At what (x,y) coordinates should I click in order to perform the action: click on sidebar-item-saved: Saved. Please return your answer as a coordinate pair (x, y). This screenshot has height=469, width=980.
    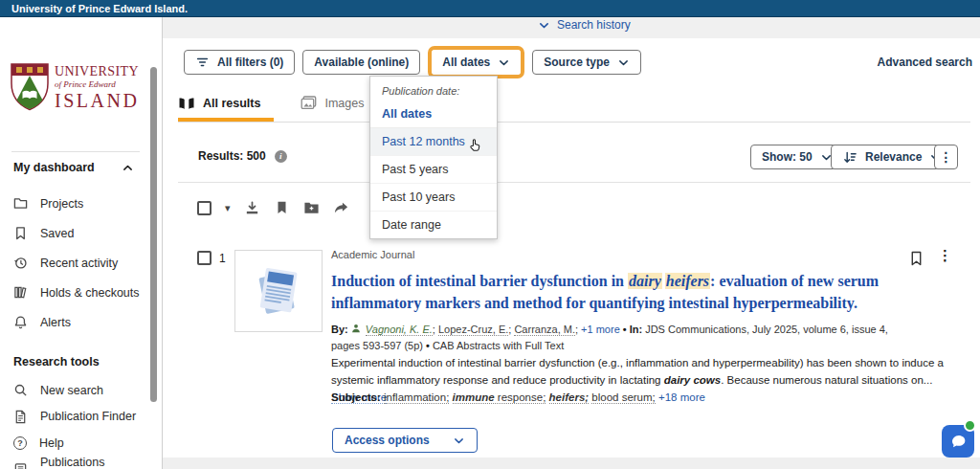
    Looking at the image, I should click on (80, 234).